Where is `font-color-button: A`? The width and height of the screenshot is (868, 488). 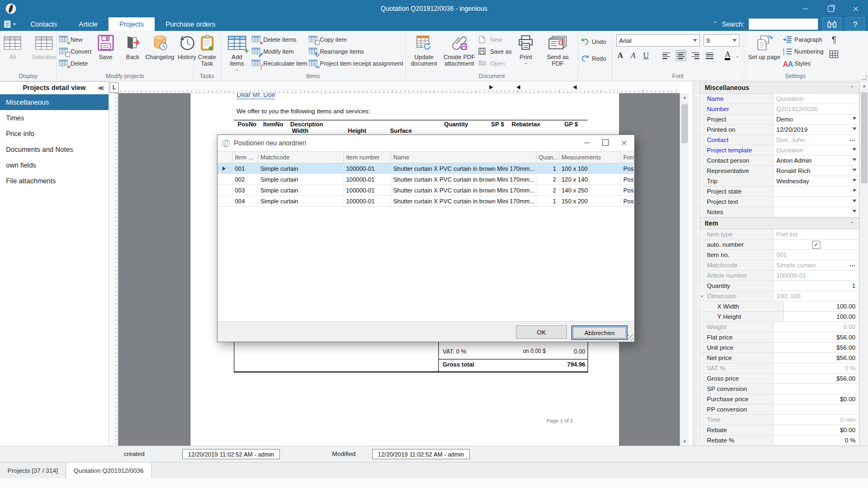 font-color-button: A is located at coordinates (727, 55).